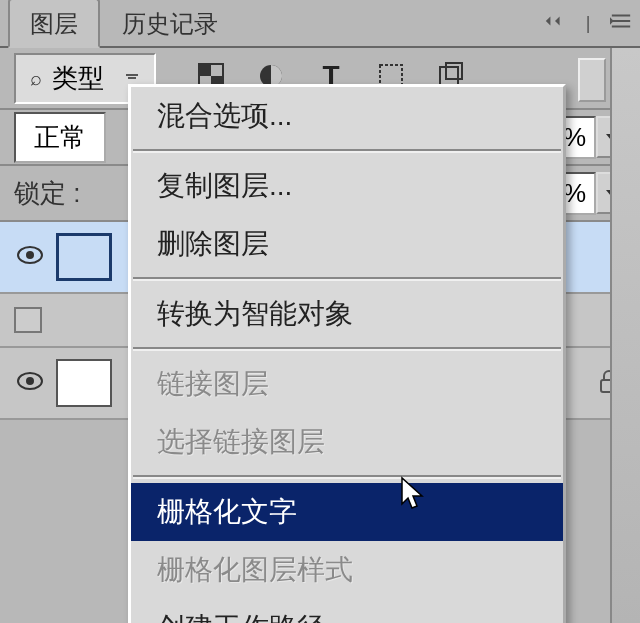 The image size is (640, 623). I want to click on filter-label: 类型, so click(78, 78).